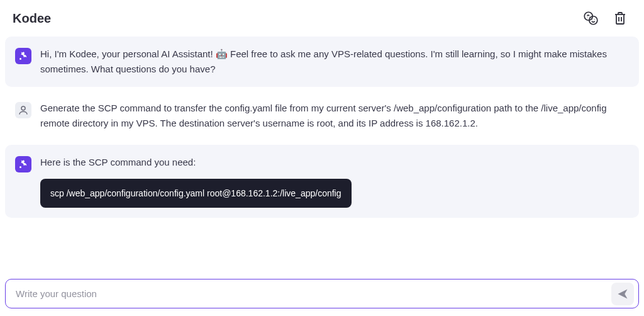 This screenshot has width=644, height=316. What do you see at coordinates (607, 18) in the screenshot?
I see `header-actions` at bounding box center [607, 18].